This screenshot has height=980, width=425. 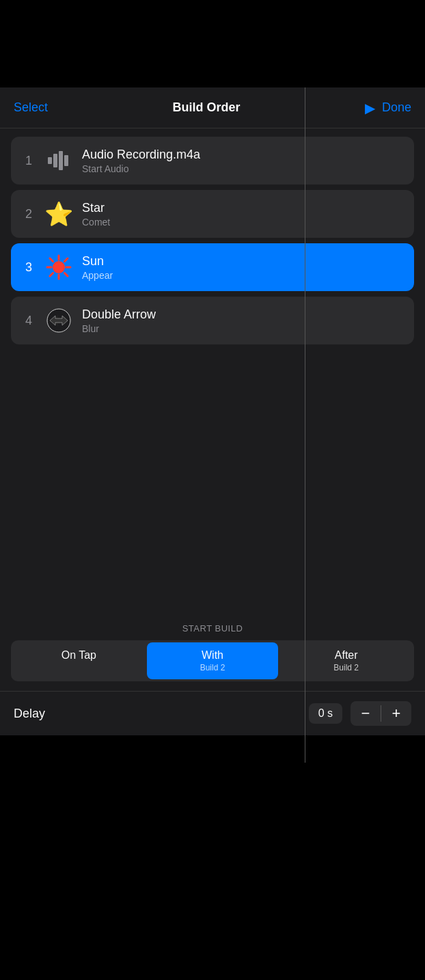 What do you see at coordinates (96, 222) in the screenshot?
I see `item-sub-2: Comet` at bounding box center [96, 222].